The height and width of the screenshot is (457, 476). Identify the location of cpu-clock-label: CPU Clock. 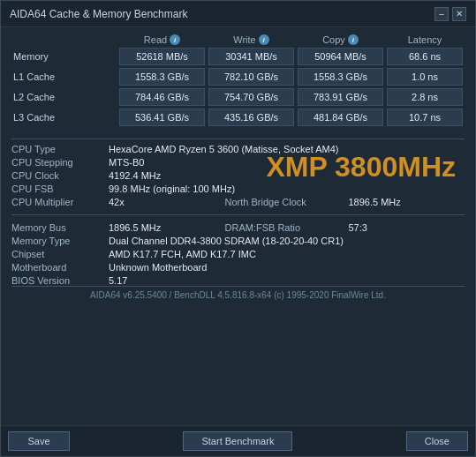
(60, 176).